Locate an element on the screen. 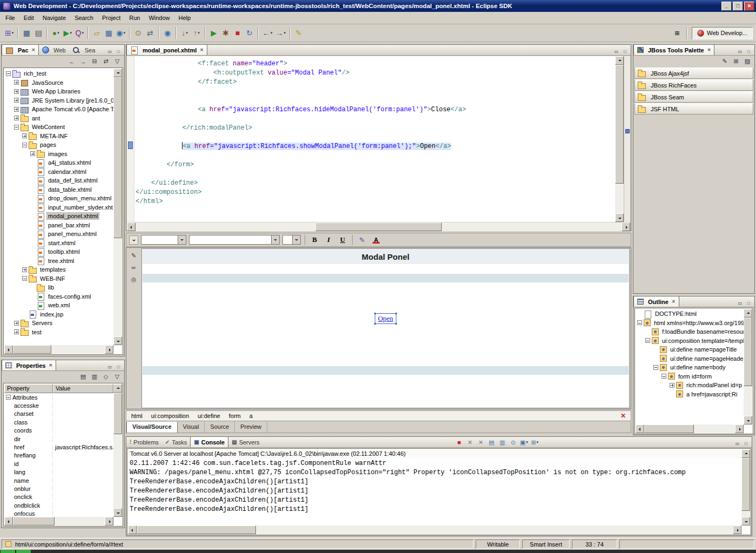  remove-all-launches-icon: ✕ is located at coordinates (481, 442).